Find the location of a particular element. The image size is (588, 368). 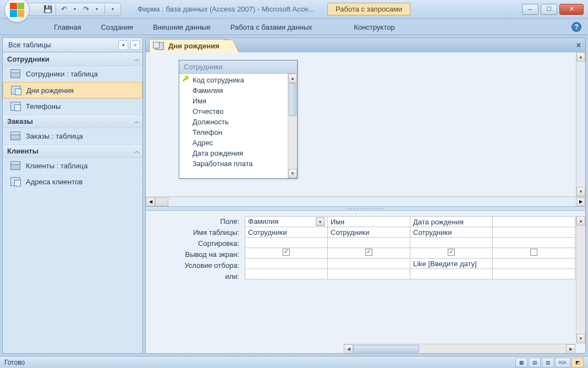

grid-scrollbar-horizontal: ◀ ▶ is located at coordinates (460, 349).